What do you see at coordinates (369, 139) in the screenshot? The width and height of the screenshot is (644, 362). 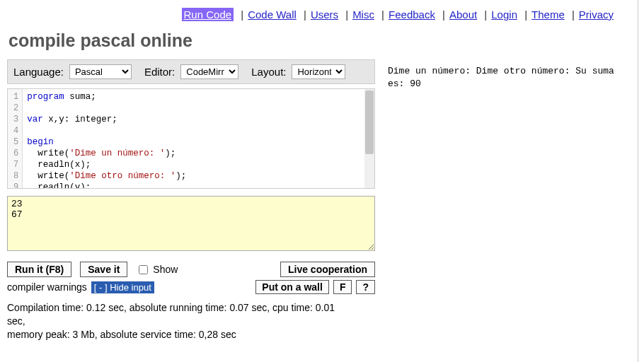 I see `scrollbar-vertical` at bounding box center [369, 139].